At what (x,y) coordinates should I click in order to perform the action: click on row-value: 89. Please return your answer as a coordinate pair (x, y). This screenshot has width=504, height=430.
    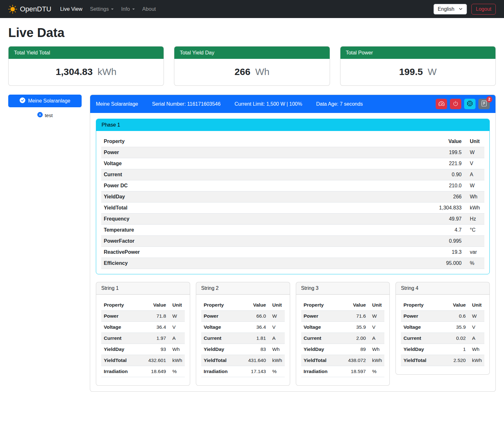
    Looking at the image, I should click on (354, 349).